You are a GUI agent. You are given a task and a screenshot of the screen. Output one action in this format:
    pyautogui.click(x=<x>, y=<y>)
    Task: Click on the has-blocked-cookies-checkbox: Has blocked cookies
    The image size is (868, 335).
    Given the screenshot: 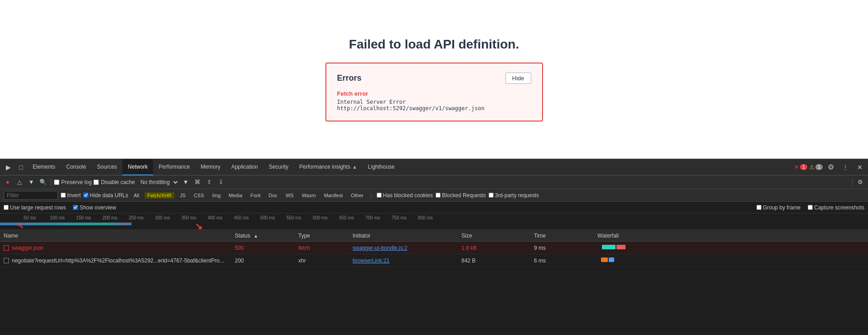 What is the action you would take?
    pyautogui.click(x=405, y=195)
    